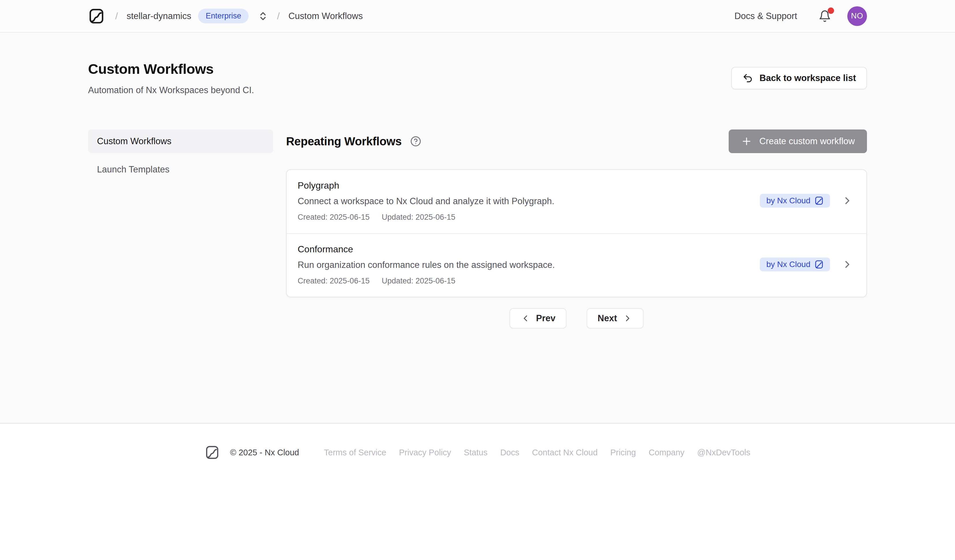  What do you see at coordinates (133, 170) in the screenshot?
I see `sidebar-item-label: Launch Templates` at bounding box center [133, 170].